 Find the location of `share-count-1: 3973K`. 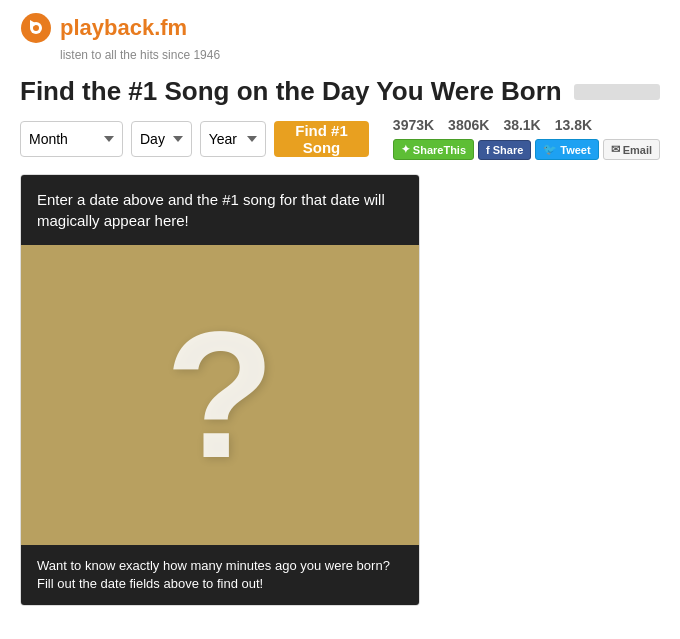

share-count-1: 3973K is located at coordinates (414, 125).